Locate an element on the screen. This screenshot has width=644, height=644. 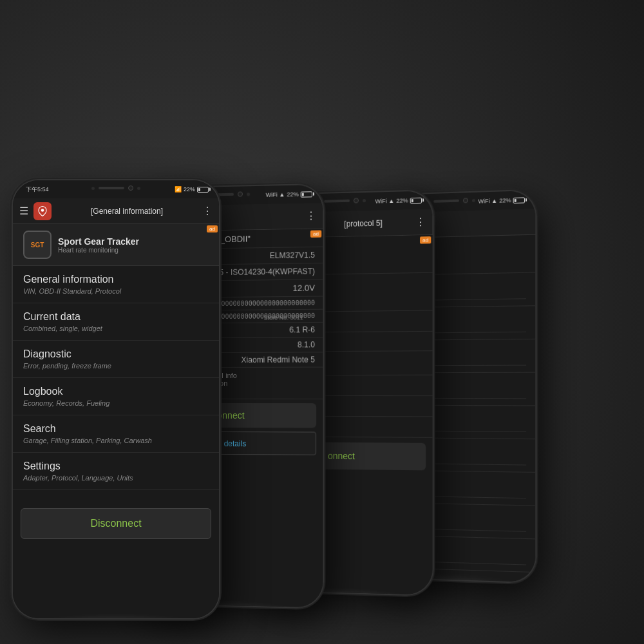
app-name: Sport Gear Tracker is located at coordinates (133, 242).